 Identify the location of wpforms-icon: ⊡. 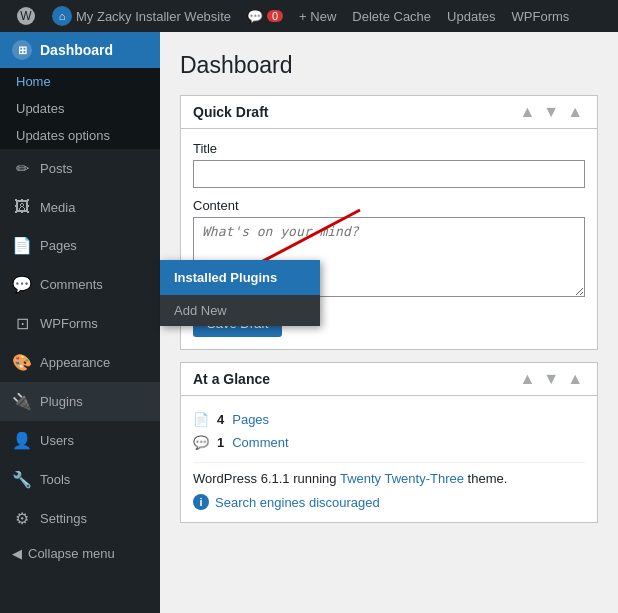
(22, 324).